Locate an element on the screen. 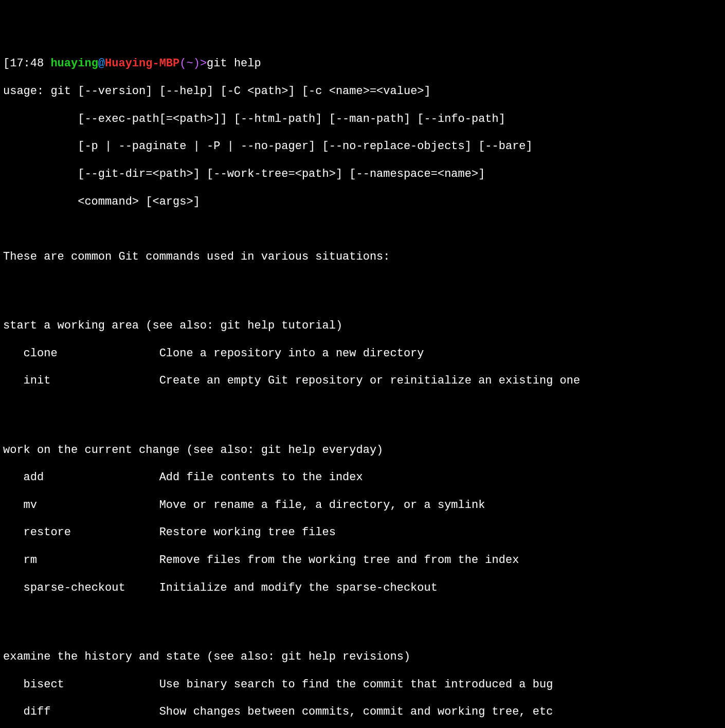 This screenshot has width=725, height=728. prompt-time: 17:48 is located at coordinates (27, 64).